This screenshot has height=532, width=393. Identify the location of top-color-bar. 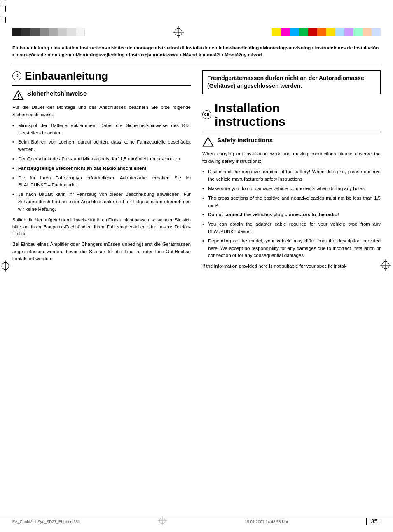
(196, 32).